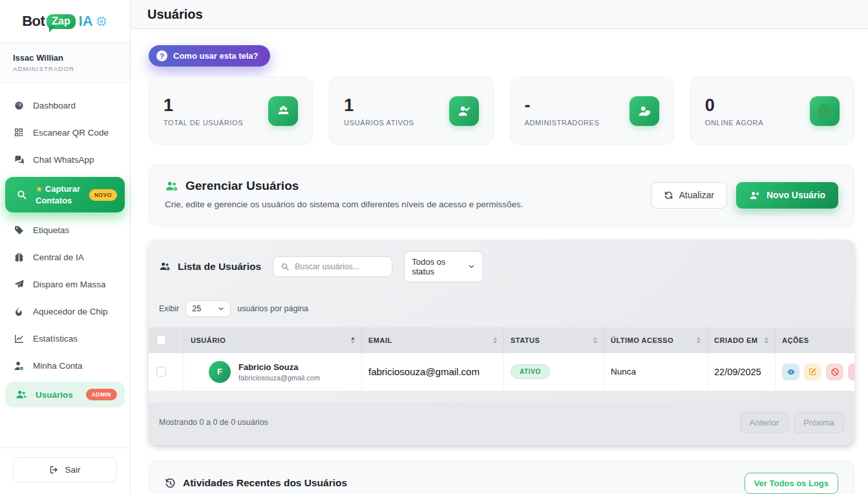 Image resolution: width=868 pixels, height=494 pixels. I want to click on stat-label: ADMINISTRADORES, so click(562, 123).